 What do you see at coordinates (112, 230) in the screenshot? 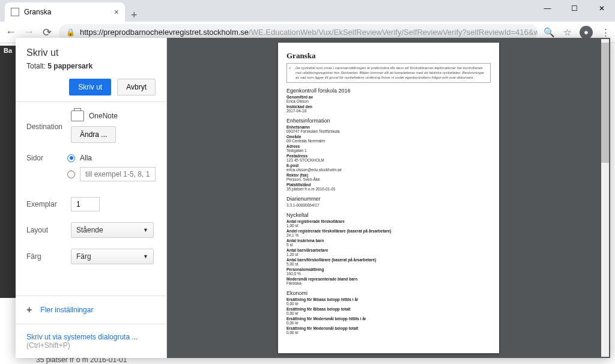
I see `layout-select: Stående▼` at bounding box center [112, 230].